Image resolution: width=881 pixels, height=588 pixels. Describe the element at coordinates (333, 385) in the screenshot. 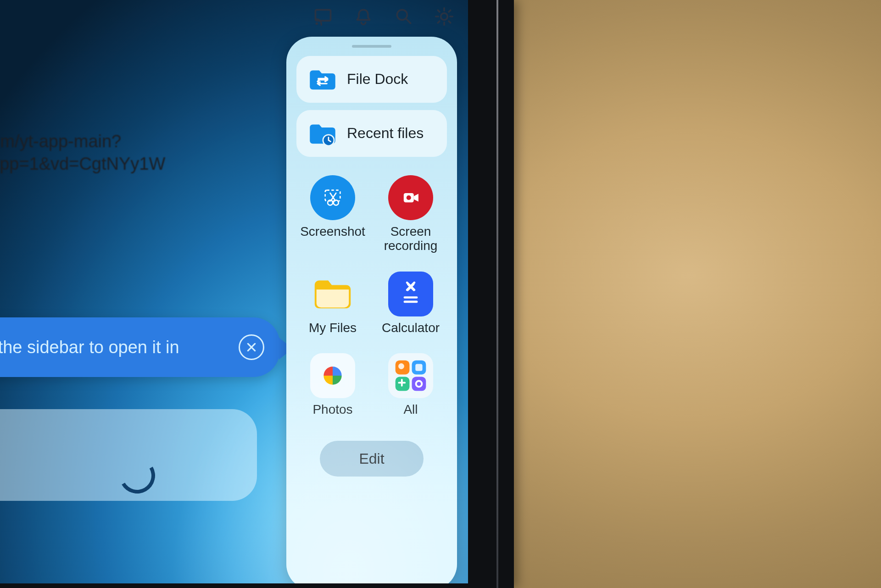

I see `app-photos: Photos` at that location.